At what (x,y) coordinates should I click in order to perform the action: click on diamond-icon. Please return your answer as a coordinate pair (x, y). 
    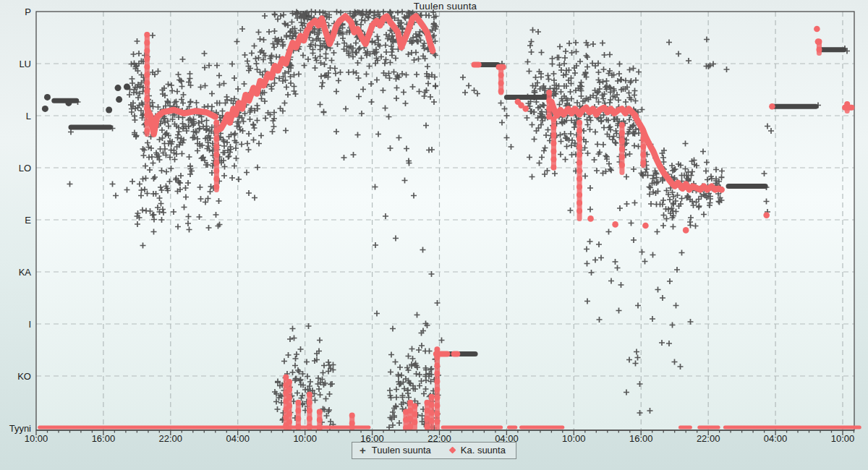
    Looking at the image, I should click on (452, 450).